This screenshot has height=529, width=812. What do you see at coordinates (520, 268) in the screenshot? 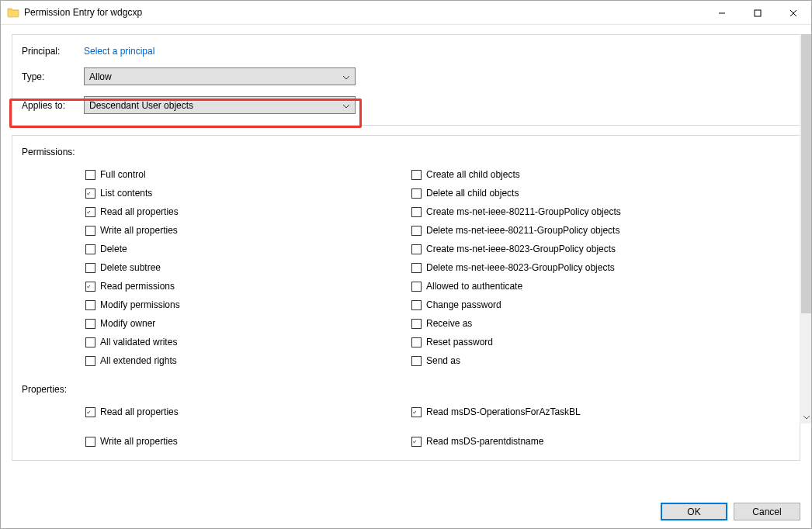
I see `checkbox-label: Delete ms-net-ieee-8023-GroupPolicy obje…` at bounding box center [520, 268].